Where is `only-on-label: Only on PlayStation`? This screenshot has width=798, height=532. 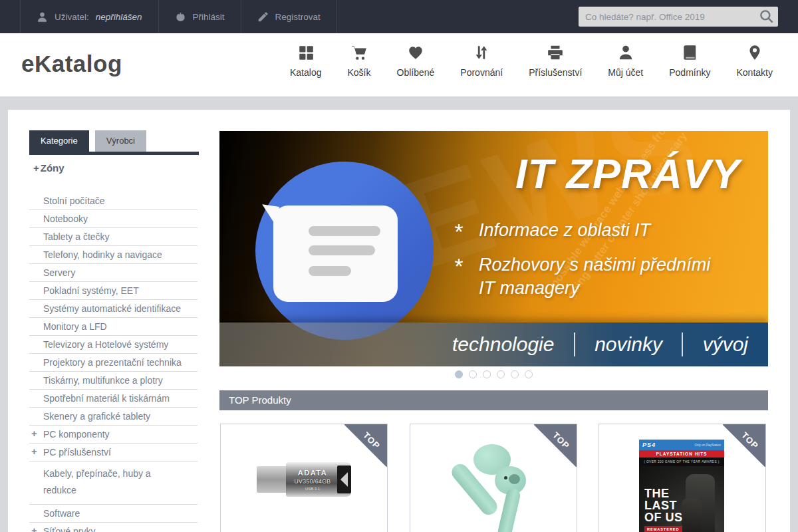
only-on-label: Only on PlayStation is located at coordinates (708, 446).